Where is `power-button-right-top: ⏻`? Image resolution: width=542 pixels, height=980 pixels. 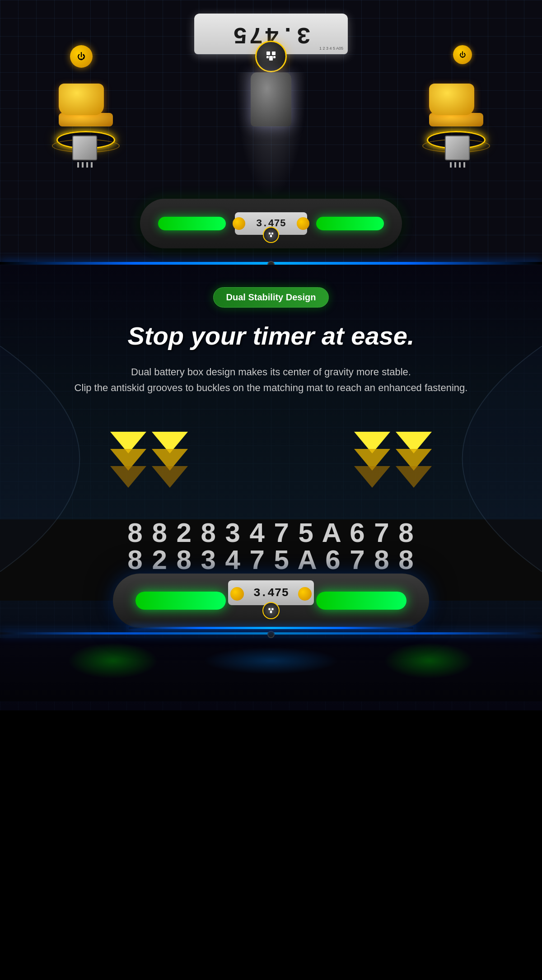
power-button-right-top: ⏻ is located at coordinates (463, 55).